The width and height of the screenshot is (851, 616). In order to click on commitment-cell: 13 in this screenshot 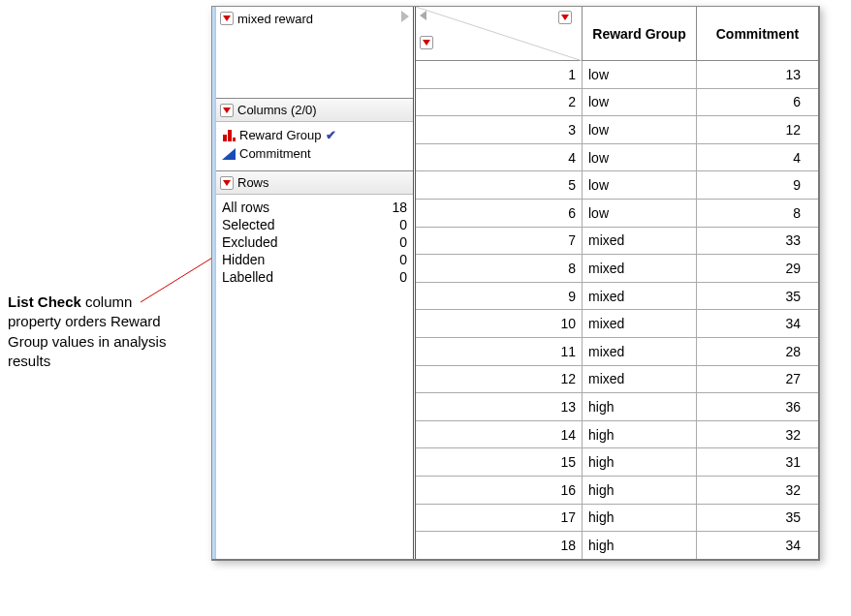, I will do `click(758, 75)`.